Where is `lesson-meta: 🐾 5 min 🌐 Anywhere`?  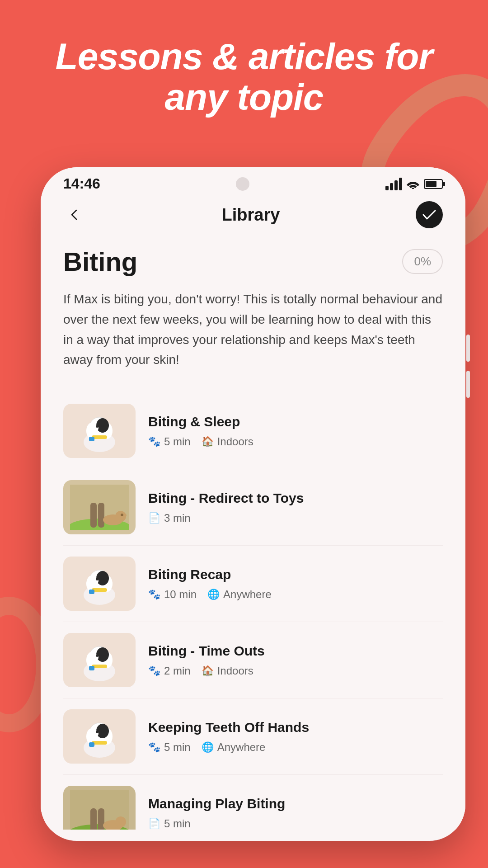 lesson-meta: 🐾 5 min 🌐 Anywhere is located at coordinates (296, 747).